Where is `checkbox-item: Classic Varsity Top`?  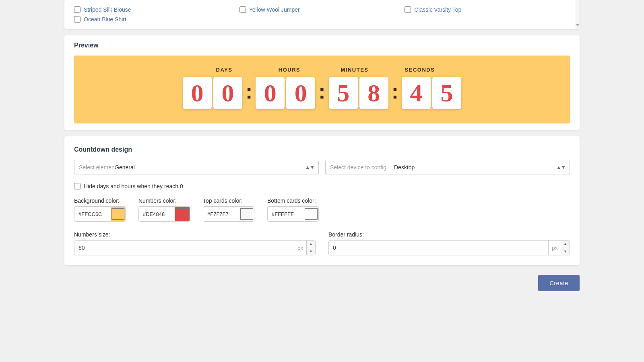 checkbox-item: Classic Varsity Top is located at coordinates (484, 10).